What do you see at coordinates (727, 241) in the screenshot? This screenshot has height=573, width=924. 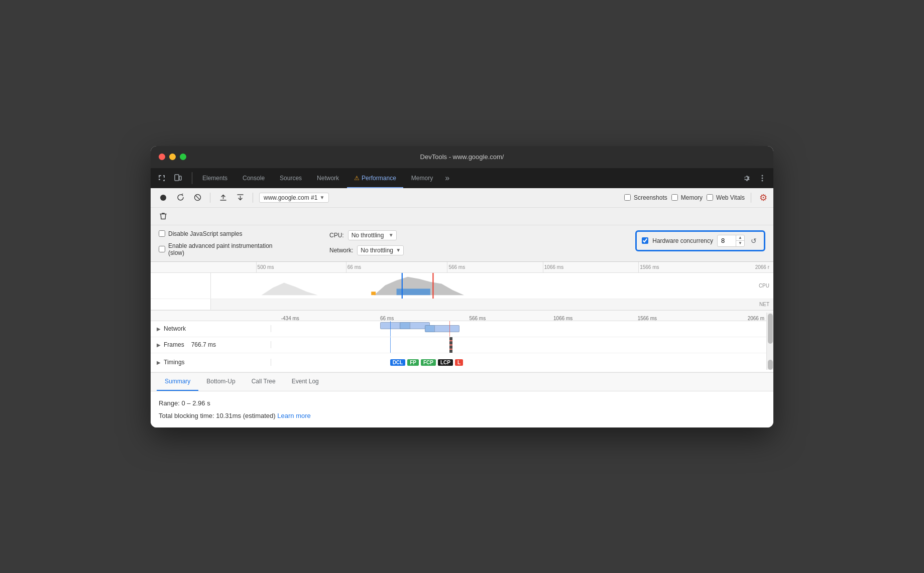 I see `hw-concurrency-input: 8` at bounding box center [727, 241].